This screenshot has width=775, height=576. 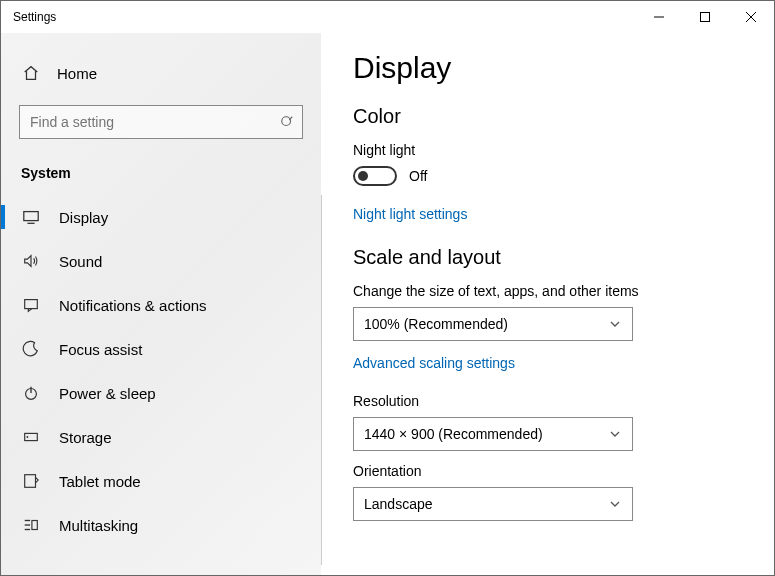 What do you see at coordinates (161, 261) in the screenshot?
I see `sidebar-item-sound: Sound` at bounding box center [161, 261].